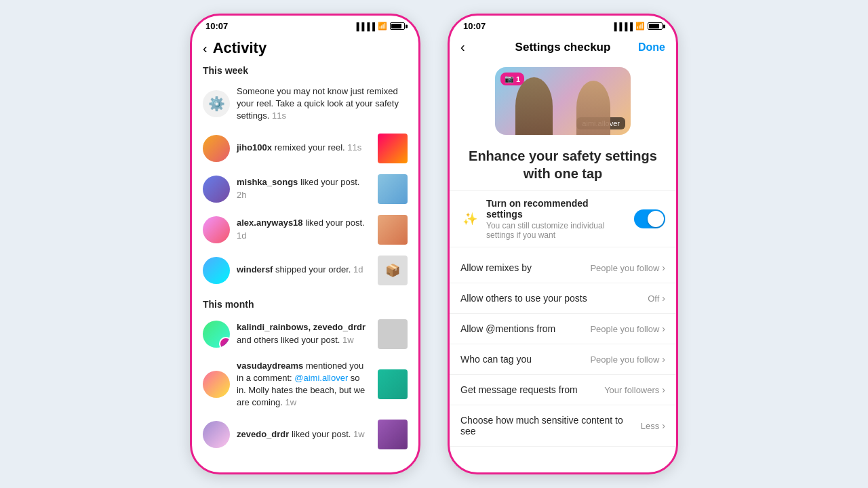 This screenshot has height=488, width=868. Describe the element at coordinates (663, 426) in the screenshot. I see `chevron-icon-6: ›` at that location.